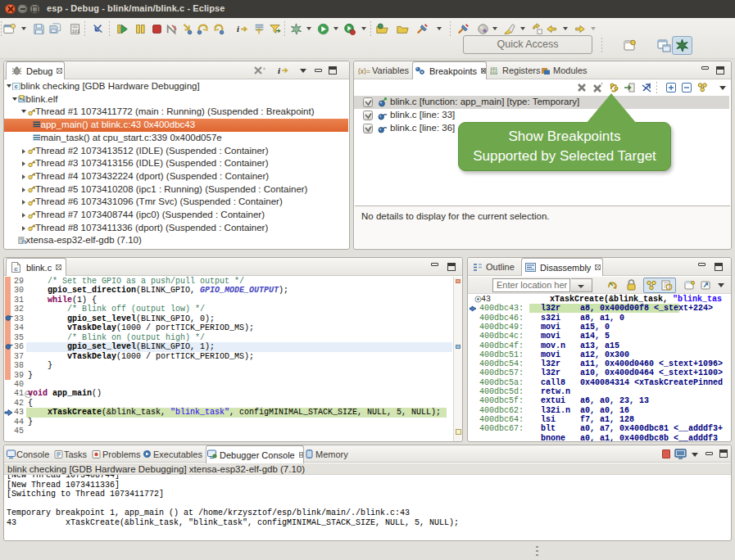 This screenshot has height=560, width=735. Describe the element at coordinates (364, 70) in the screenshot. I see `svg-text: (x)=` at that location.